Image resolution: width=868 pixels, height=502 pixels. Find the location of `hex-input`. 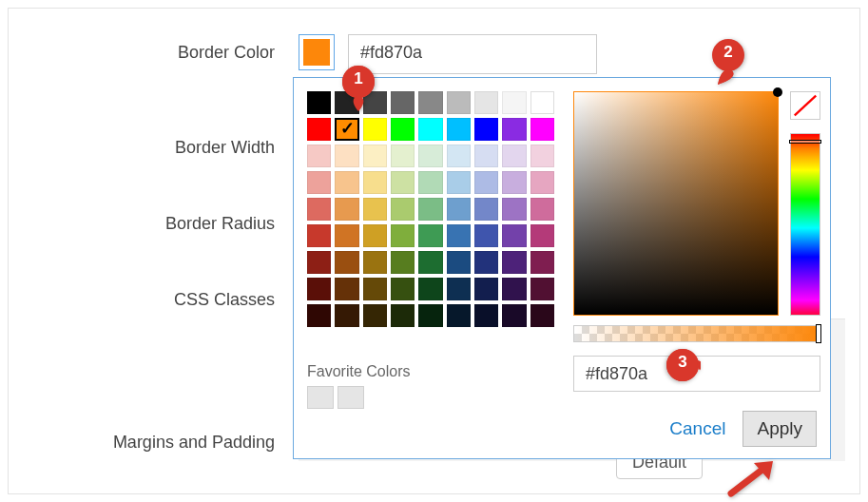

hex-input is located at coordinates (697, 374).